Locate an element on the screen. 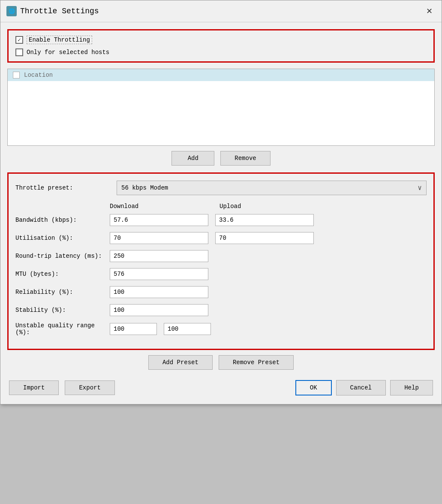 Image resolution: width=442 pixels, height=504 pixels. add-preset-button: Add Preset is located at coordinates (180, 362).